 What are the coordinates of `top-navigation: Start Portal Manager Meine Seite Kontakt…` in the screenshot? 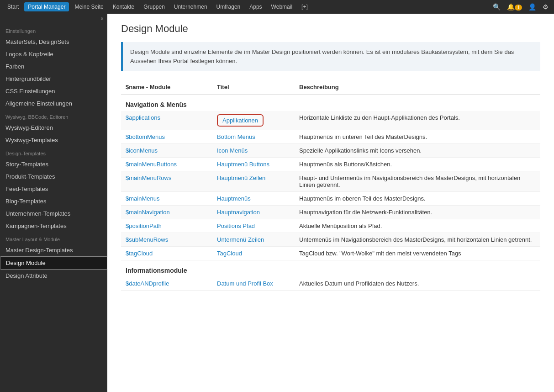 It's located at (277, 7).